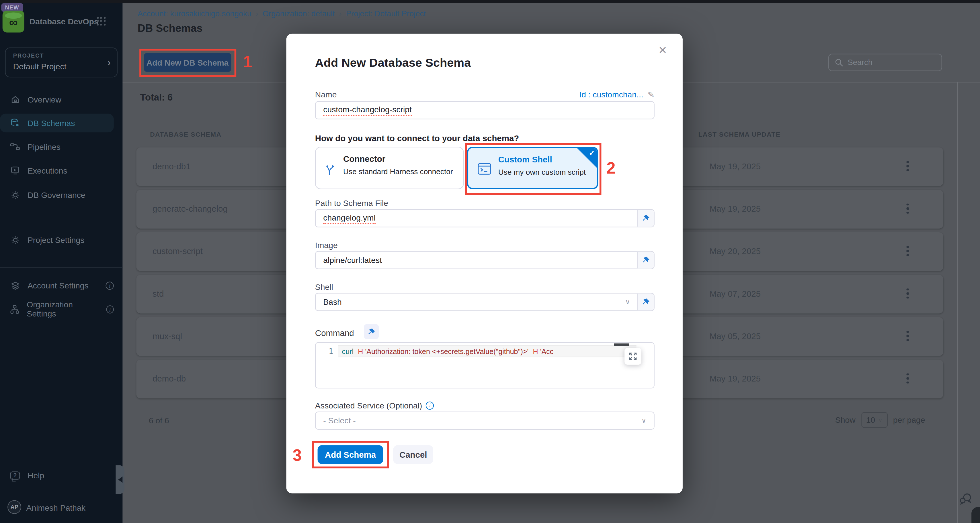  Describe the element at coordinates (611, 168) in the screenshot. I see `annotation-number-2: 2` at that location.